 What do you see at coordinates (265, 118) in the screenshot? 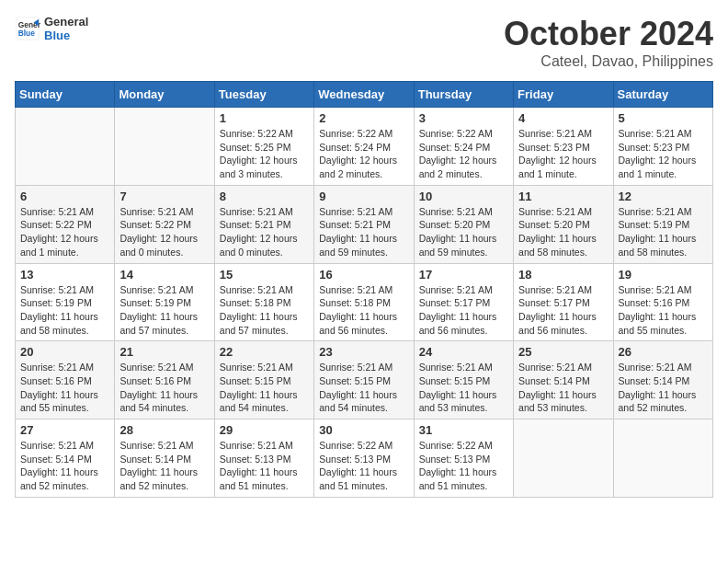
I see `day-number: 1` at bounding box center [265, 118].